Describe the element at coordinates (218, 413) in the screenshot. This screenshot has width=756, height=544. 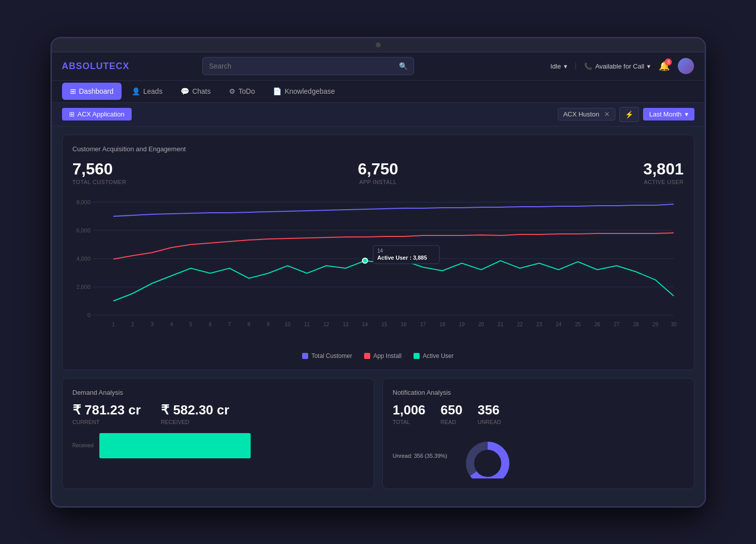
I see `demand-metrics: ₹ 781.23 cr Current ₹ 582.30 cr Received` at that location.